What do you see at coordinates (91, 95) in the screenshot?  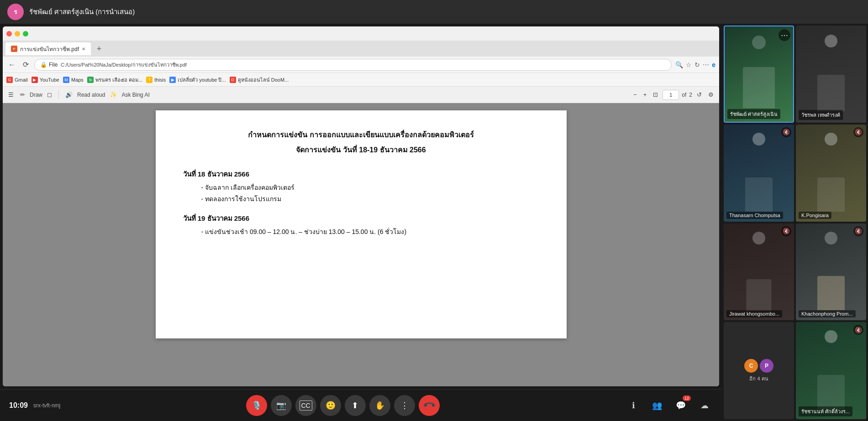 I see `pdf-read-aloud-label: Read aloud` at bounding box center [91, 95].